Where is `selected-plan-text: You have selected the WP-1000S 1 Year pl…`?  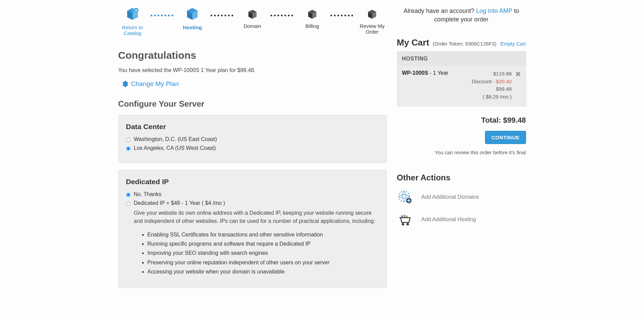
selected-plan-text: You have selected the WP-1000S 1 Year pl… is located at coordinates (253, 70).